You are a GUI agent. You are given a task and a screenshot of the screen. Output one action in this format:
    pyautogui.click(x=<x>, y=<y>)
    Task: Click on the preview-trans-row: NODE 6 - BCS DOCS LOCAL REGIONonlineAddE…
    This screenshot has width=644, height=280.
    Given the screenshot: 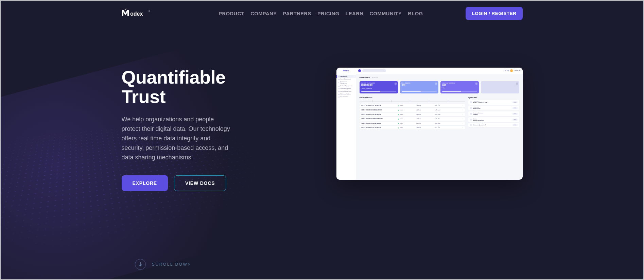 What is the action you would take?
    pyautogui.click(x=412, y=128)
    